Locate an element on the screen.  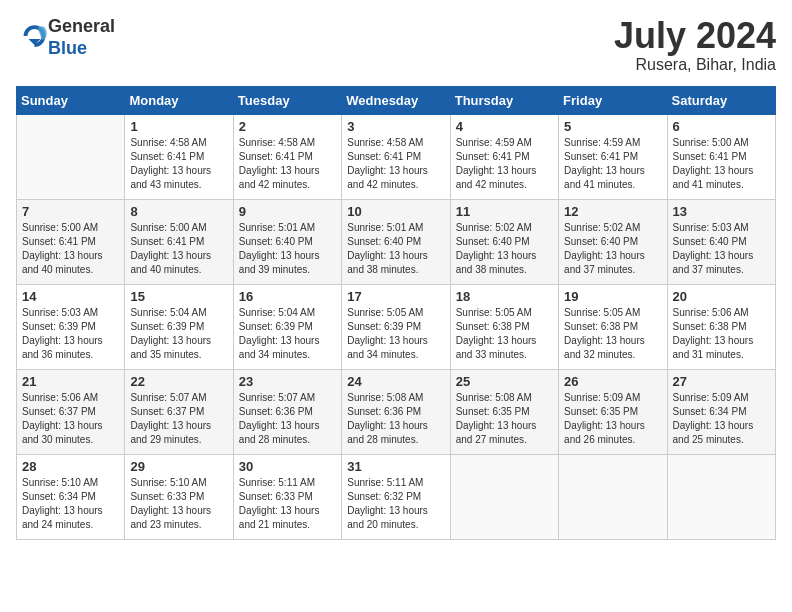
day-number: 10 is located at coordinates (396, 212).